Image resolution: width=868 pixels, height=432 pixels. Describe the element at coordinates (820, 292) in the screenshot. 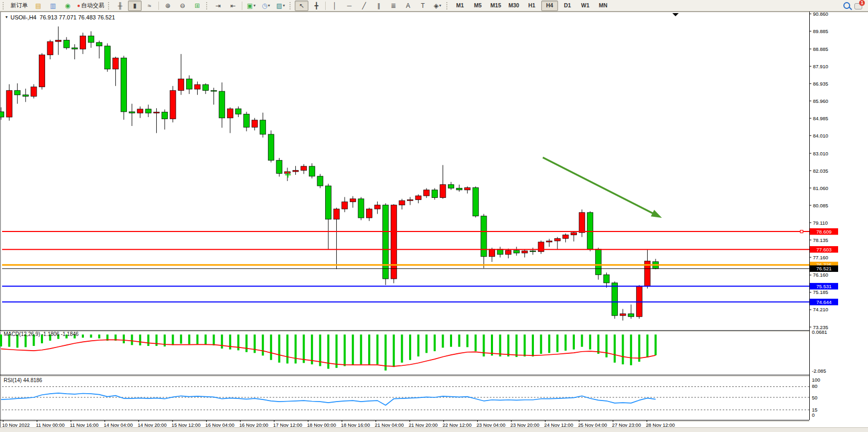

I see `price-tick-label: 75.185` at that location.